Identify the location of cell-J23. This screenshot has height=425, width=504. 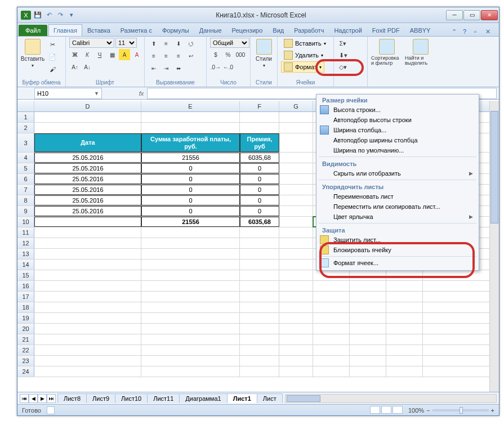
(404, 361).